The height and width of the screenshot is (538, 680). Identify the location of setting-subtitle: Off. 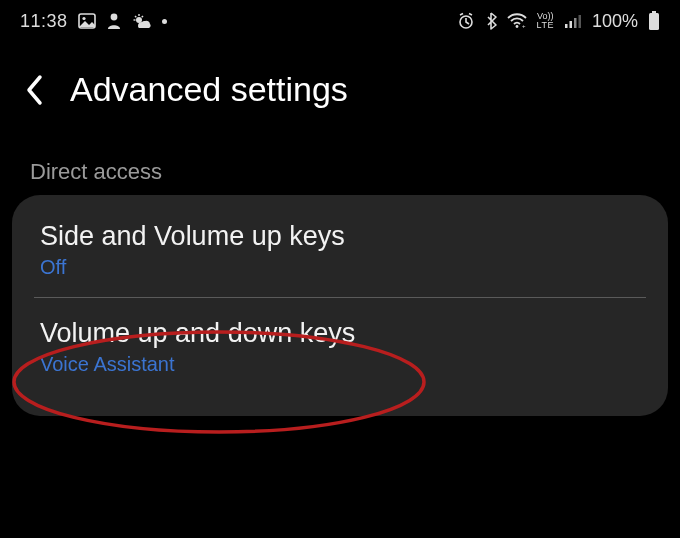
(340, 268).